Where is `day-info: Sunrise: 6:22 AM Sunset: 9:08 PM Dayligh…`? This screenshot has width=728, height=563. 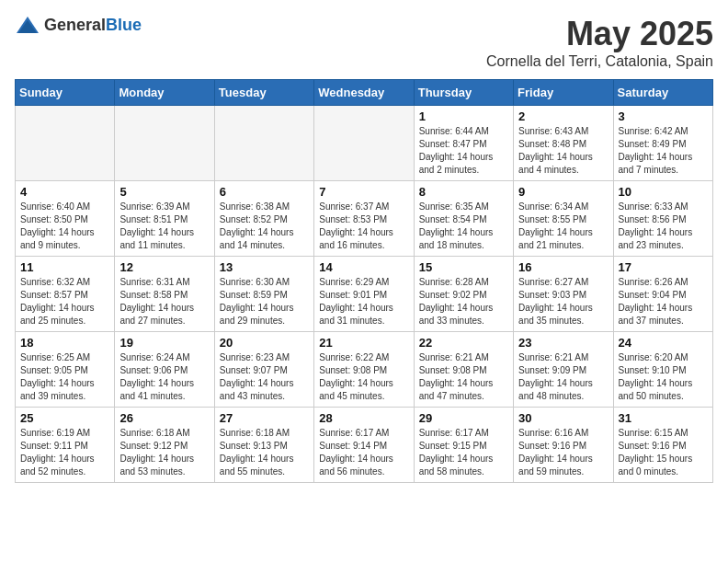
day-info: Sunrise: 6:22 AM Sunset: 9:08 PM Dayligh… is located at coordinates (364, 377).